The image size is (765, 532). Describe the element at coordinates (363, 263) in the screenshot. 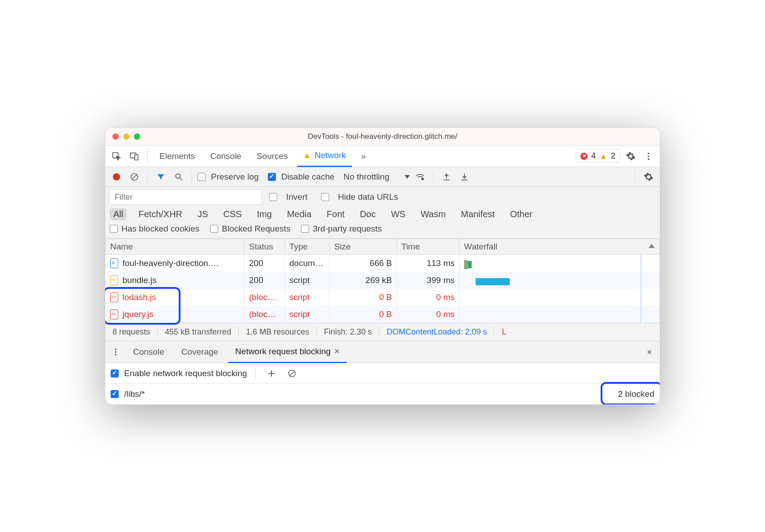

I see `request-size: 666 B` at that location.